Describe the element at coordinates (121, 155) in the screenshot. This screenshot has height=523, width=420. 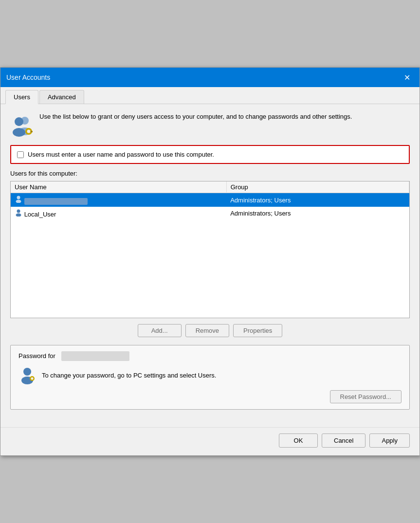
I see `checkbox-label: Users must enter a user name and passwor…` at that location.